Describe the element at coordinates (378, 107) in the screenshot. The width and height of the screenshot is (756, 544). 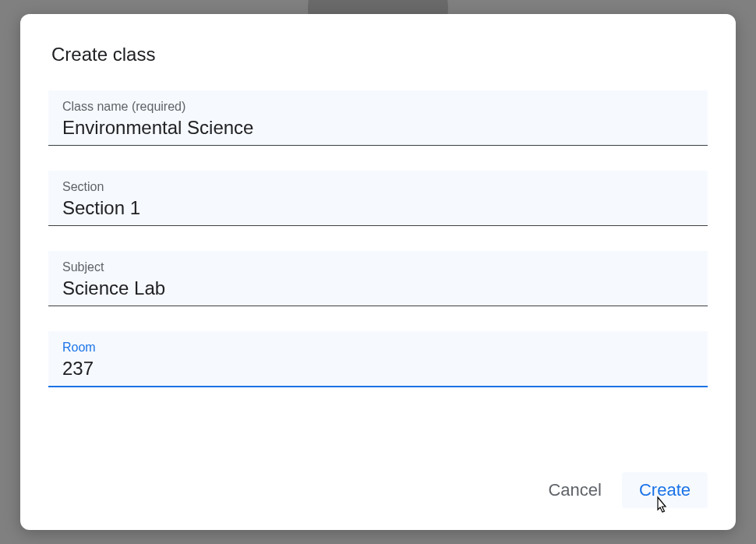
I see `class-name-label: Class name (required)` at that location.